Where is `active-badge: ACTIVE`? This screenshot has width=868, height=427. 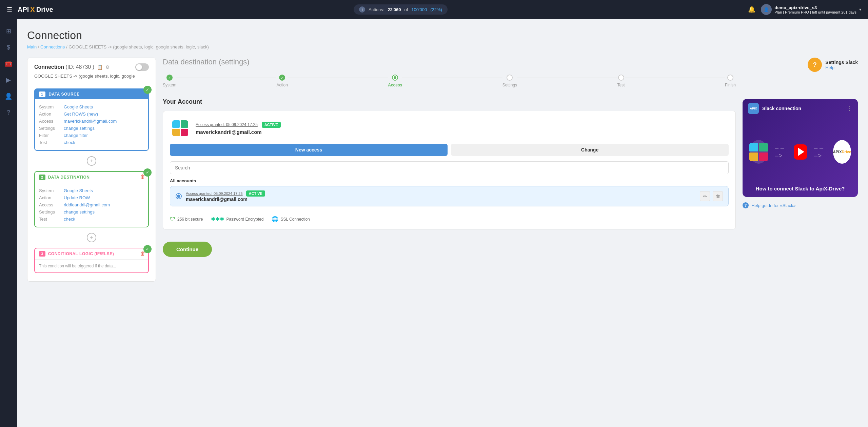 active-badge: ACTIVE is located at coordinates (271, 125).